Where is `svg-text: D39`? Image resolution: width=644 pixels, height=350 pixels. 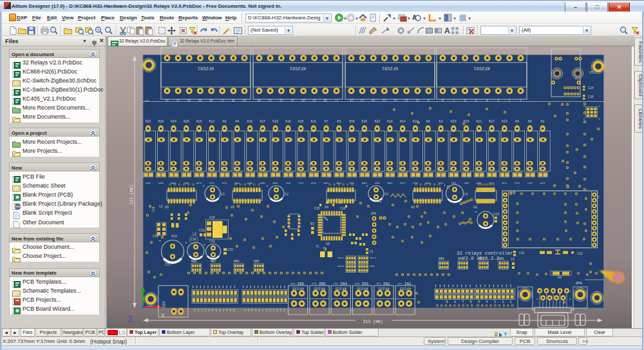 svg-text: D39 is located at coordinates (326, 183).